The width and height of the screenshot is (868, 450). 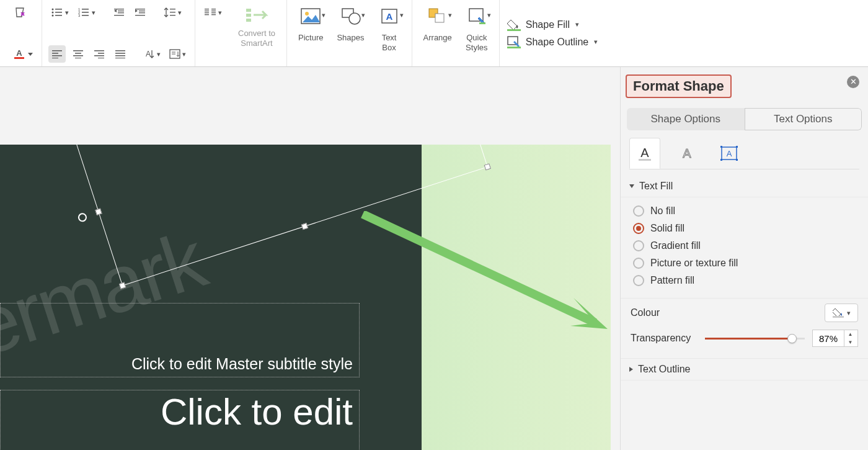 I want to click on section-text-outline-label: Text Outline, so click(x=664, y=369).